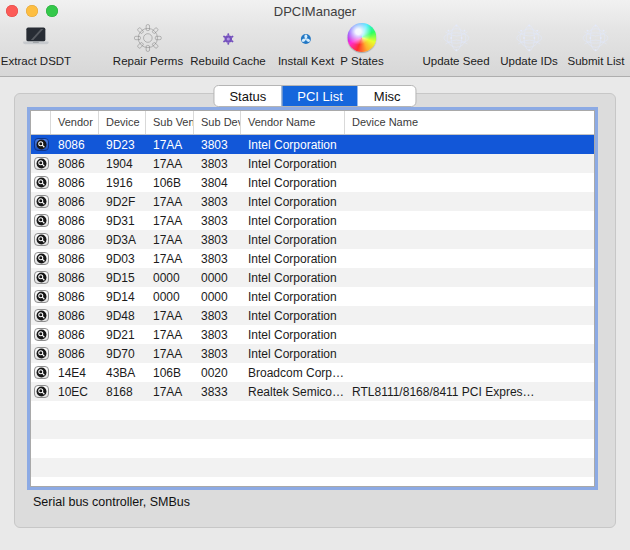  Describe the element at coordinates (306, 44) in the screenshot. I see `toolbar-button-install-kext: Install Kext` at that location.